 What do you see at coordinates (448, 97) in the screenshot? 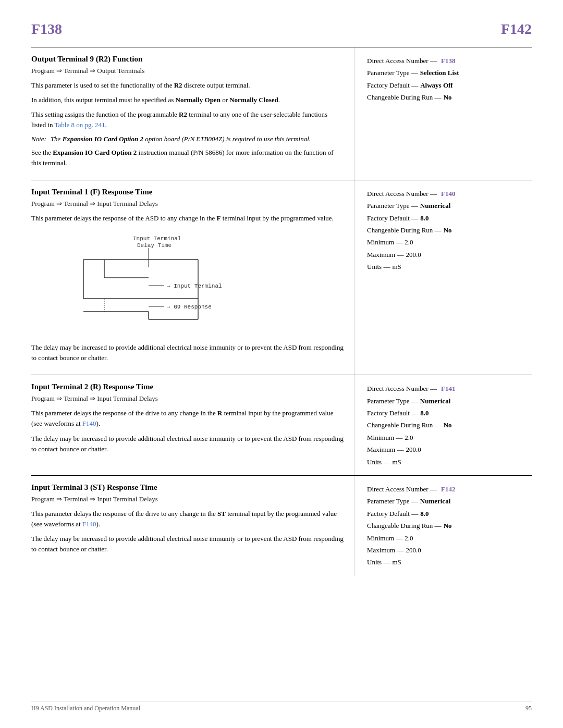
I see `info-changeable-value-r2: No` at bounding box center [448, 97].